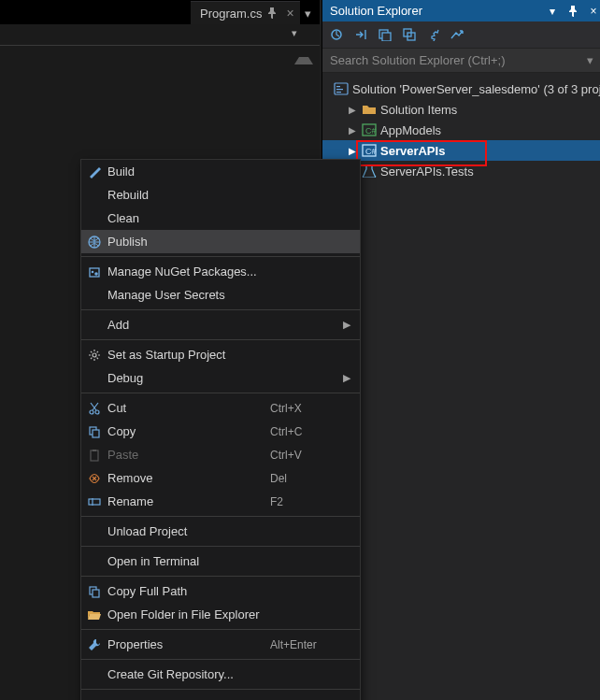  I want to click on tree-node-serverapis-tests: ▶ ServerAPIs.Tests, so click(462, 171).